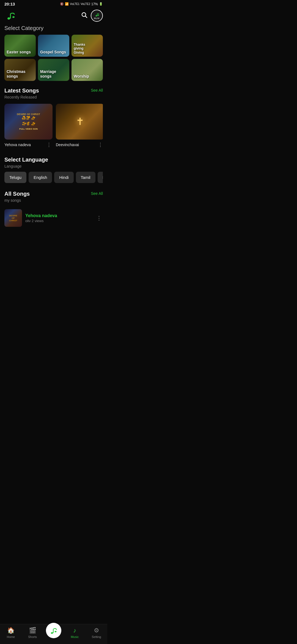 This screenshot has width=297, height=644. I want to click on battery-icon: 🔋, so click(101, 4).